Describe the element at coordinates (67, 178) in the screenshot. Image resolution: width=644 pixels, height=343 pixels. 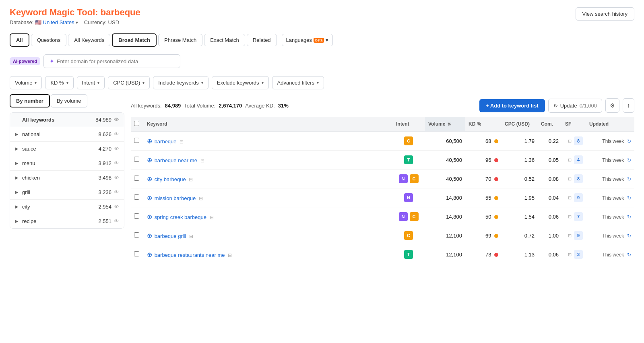
I see `sidebar-item-chicken: ▶ chicken 3,498 👁` at that location.